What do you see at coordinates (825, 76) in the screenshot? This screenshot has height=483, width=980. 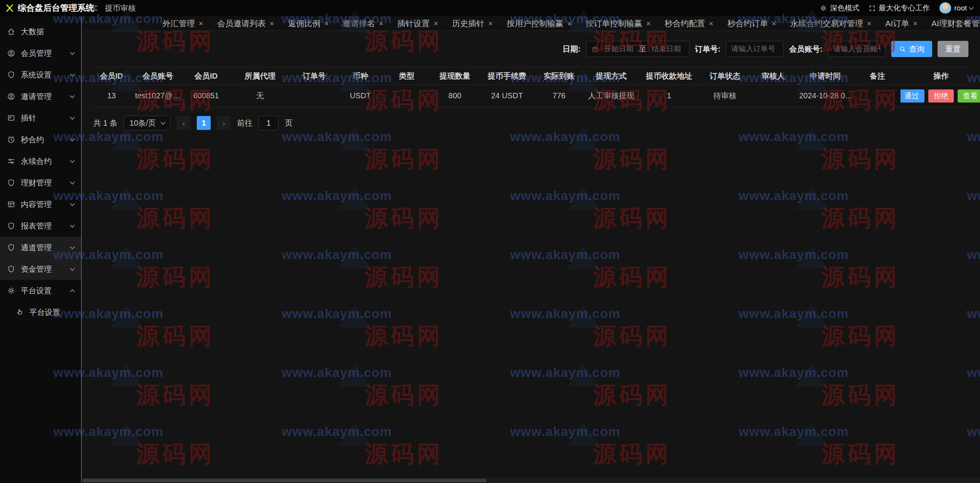 I see `header-cell: 申请时间` at bounding box center [825, 76].